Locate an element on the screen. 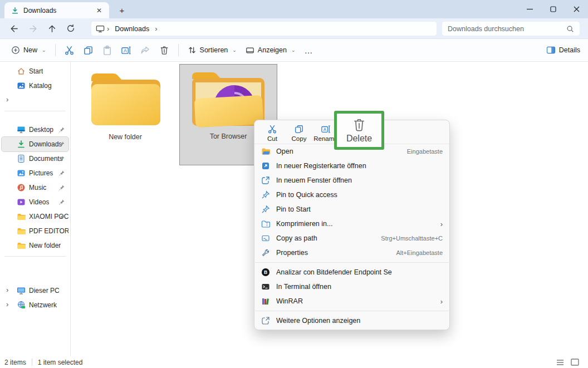  sidebar-item-katalog: Katalog is located at coordinates (35, 86).